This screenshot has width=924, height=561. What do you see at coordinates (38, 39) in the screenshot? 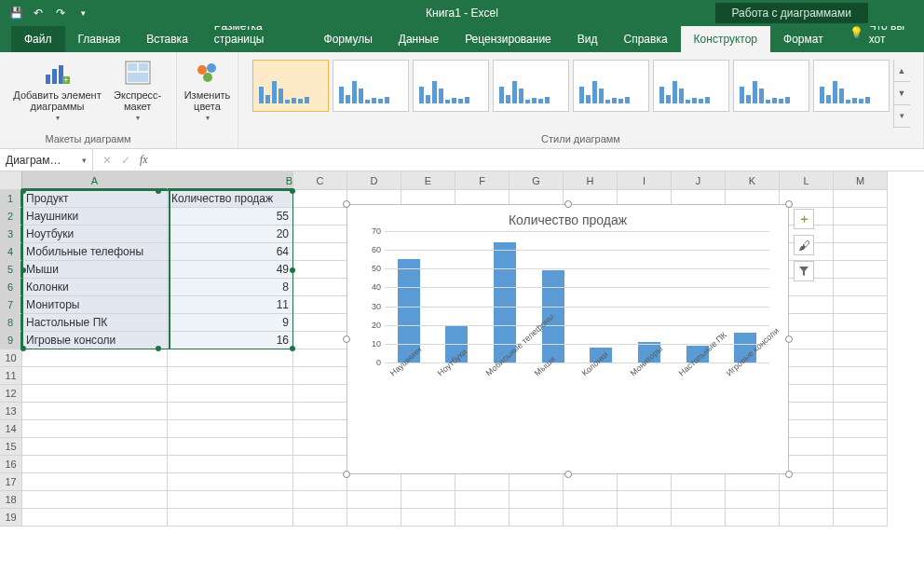
I see `tab-file: Файл` at bounding box center [38, 39].